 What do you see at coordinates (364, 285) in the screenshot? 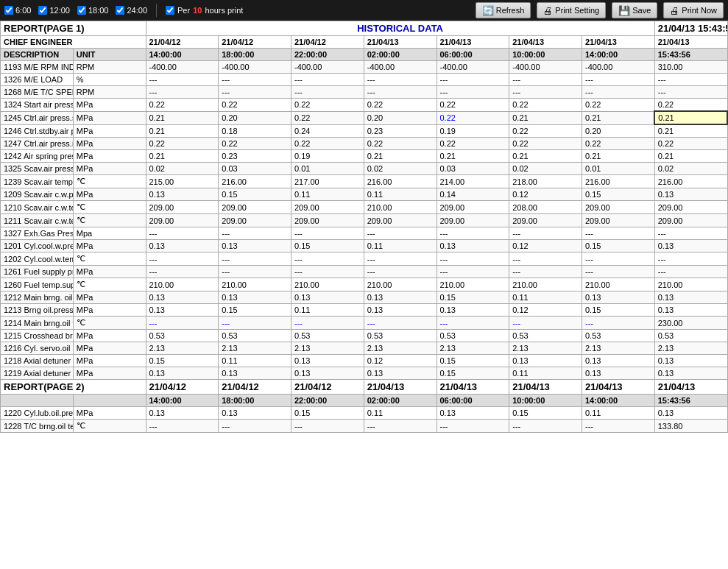
I see `table-row: 1260 Fuel temp.supply unit℃ 210.00210.00…` at bounding box center [364, 285].